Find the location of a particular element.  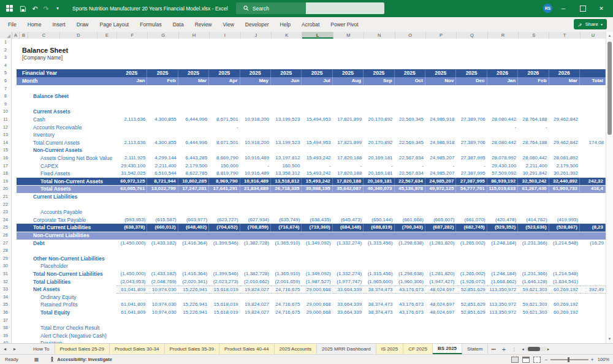

hscroll-left-icon: ◂ is located at coordinates (523, 349).